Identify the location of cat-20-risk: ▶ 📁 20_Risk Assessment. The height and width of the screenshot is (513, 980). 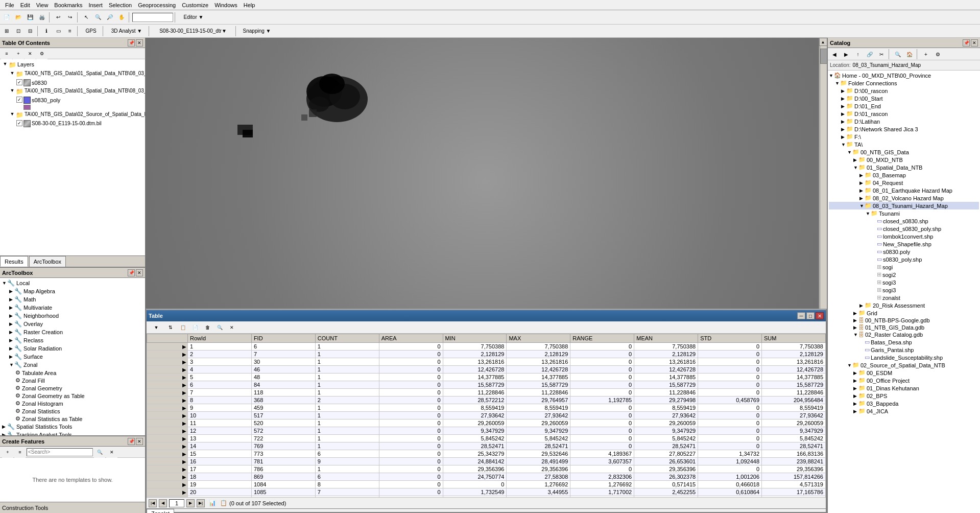
(904, 306).